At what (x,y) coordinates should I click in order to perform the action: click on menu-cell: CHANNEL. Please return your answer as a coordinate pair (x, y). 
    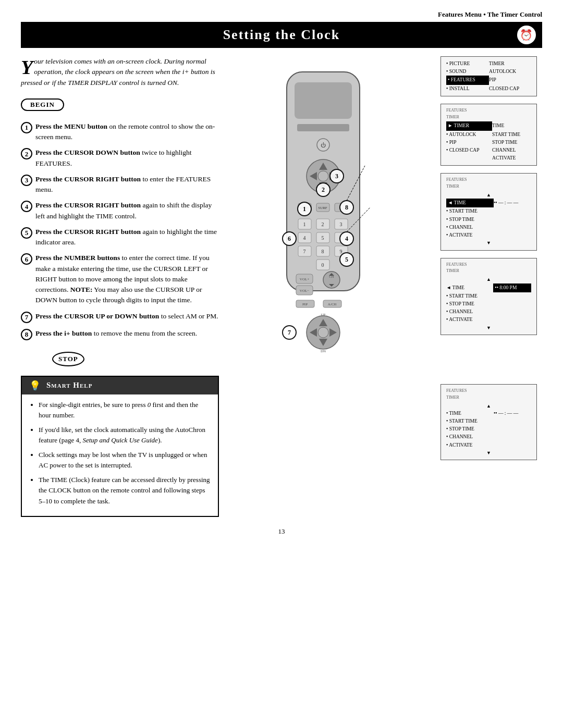
    Looking at the image, I should click on (512, 150).